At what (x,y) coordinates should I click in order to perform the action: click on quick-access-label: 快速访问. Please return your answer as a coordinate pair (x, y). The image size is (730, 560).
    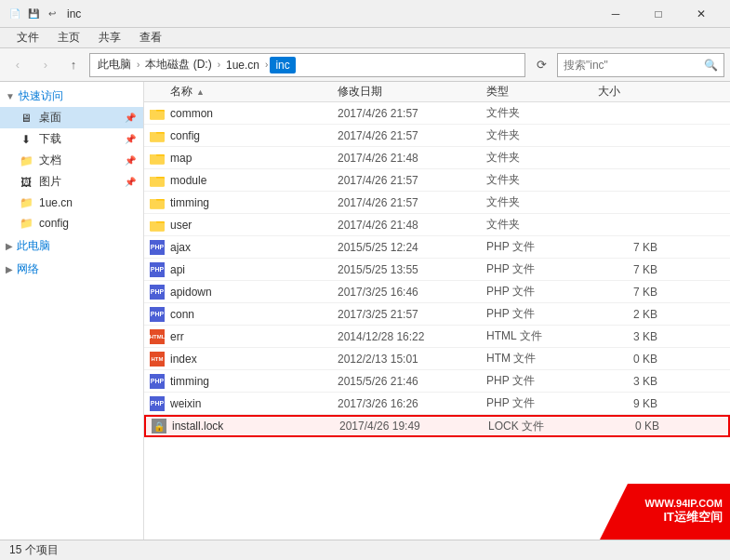
    Looking at the image, I should click on (41, 97).